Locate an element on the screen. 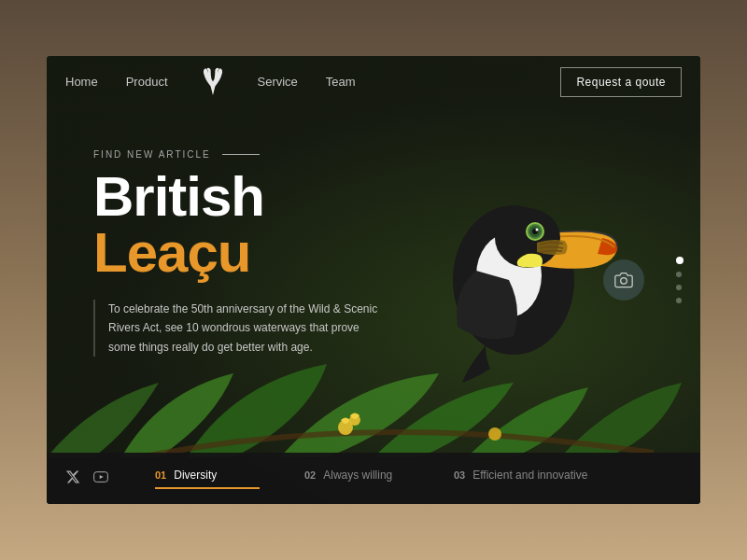  tab-number-1: 01 is located at coordinates (161, 475).